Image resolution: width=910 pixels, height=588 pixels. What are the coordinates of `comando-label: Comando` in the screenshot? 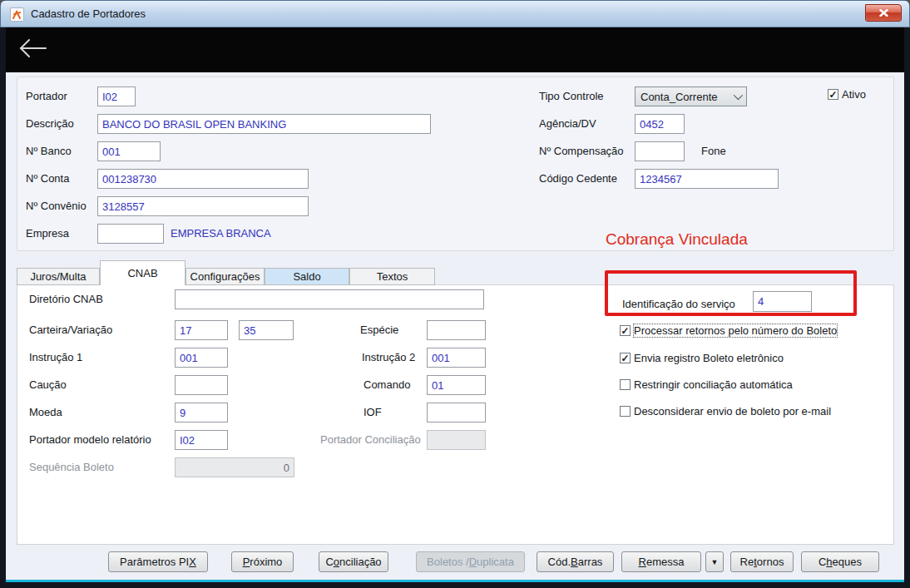 It's located at (387, 385).